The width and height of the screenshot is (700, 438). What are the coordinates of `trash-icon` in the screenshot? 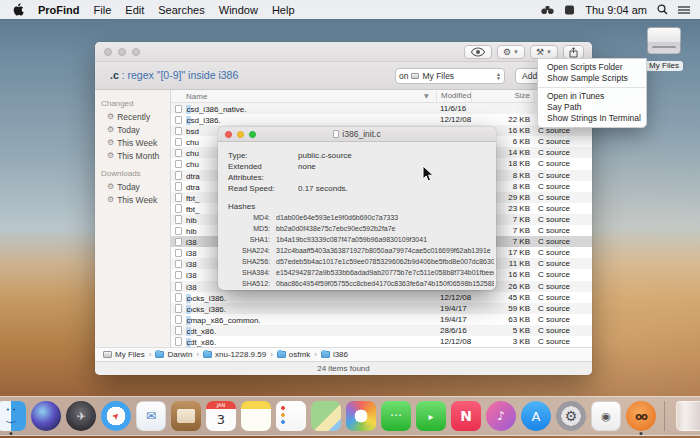 It's located at (688, 416).